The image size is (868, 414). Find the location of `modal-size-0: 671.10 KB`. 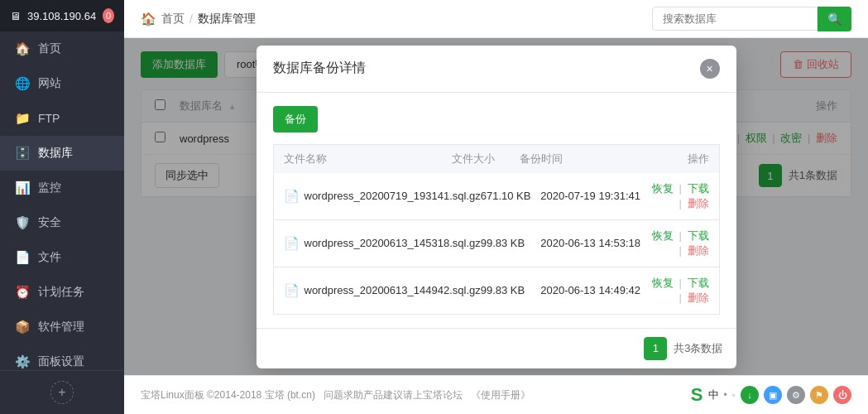

modal-size-0: 671.10 KB is located at coordinates (511, 195).